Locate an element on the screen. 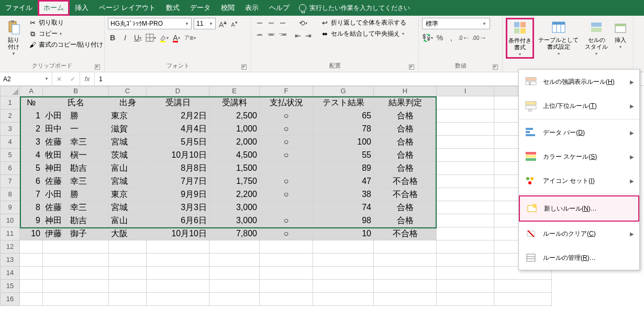 The height and width of the screenshot is (329, 644). row-header: 2 is located at coordinates (10, 116).